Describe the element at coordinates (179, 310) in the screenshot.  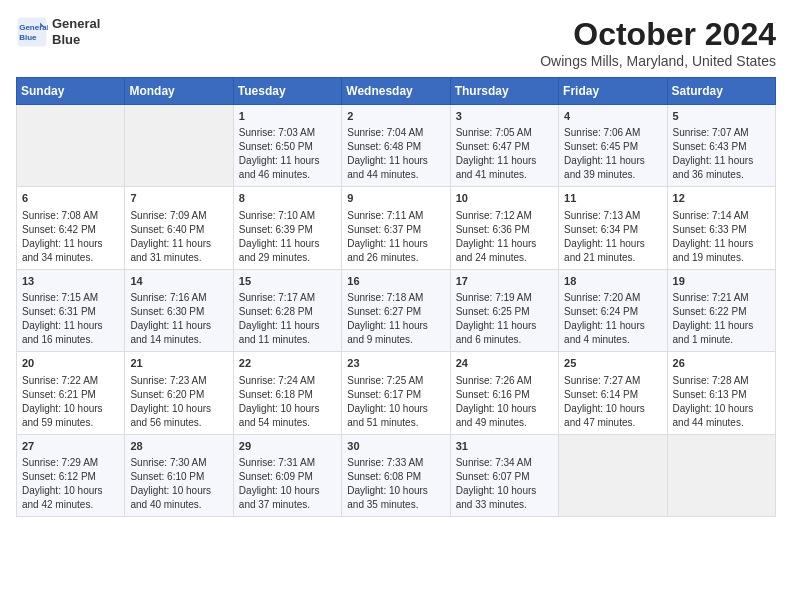
I see `calendar-cell: 14Sunrise: 7:16 AM Sunset: 6:30 PM Dayli…` at that location.